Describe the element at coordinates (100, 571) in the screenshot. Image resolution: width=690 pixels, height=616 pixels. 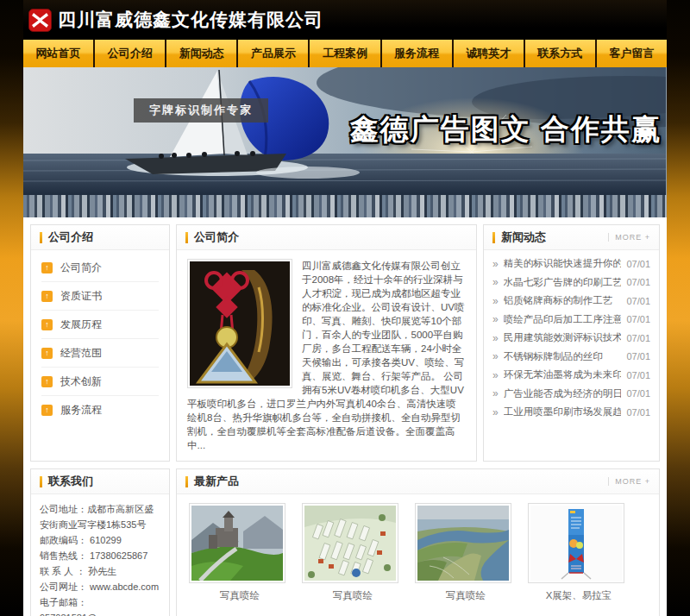
I see `contact-person: 联 系 人 ： 孙先生` at that location.